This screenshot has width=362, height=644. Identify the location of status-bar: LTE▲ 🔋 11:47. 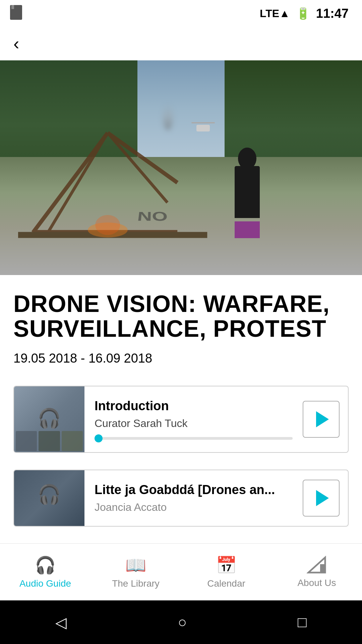
(181, 13).